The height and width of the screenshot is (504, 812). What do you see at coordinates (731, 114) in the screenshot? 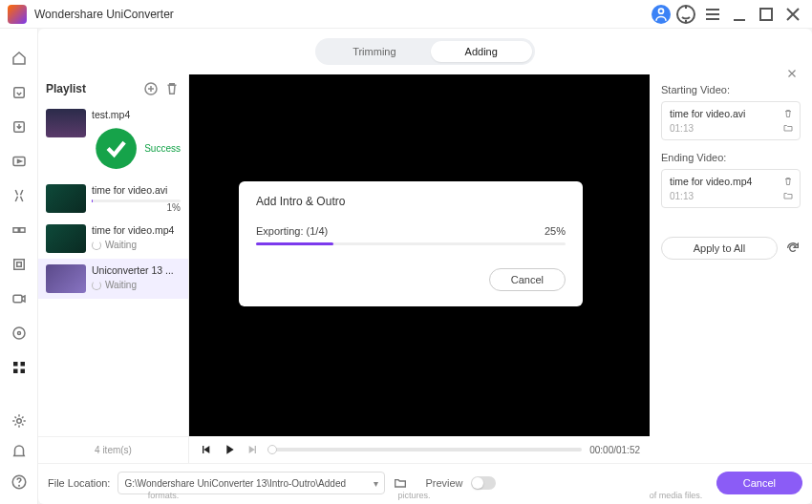
I see `starting-video-name: time for video.avi` at bounding box center [731, 114].